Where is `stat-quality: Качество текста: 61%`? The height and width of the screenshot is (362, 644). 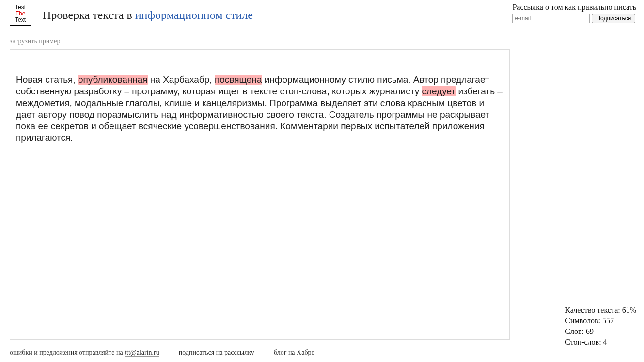 stat-quality: Качество текста: 61% is located at coordinates (601, 310).